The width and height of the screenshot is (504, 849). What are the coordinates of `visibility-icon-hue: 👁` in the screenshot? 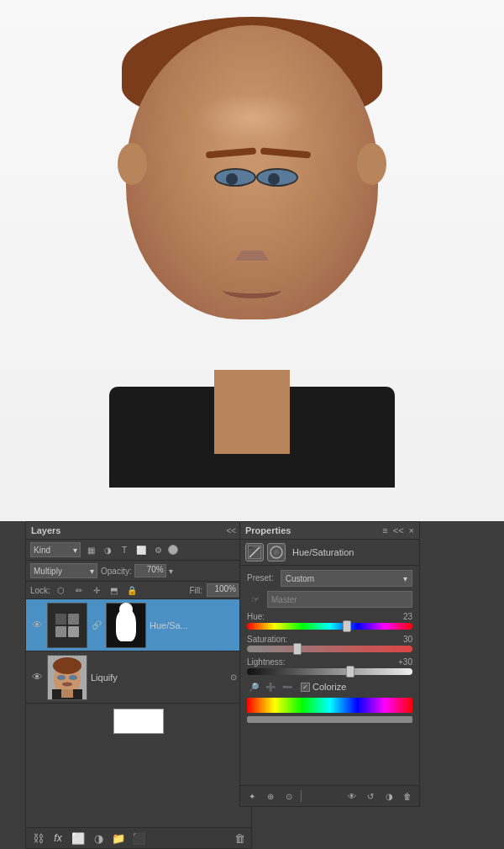 It's located at (37, 625).